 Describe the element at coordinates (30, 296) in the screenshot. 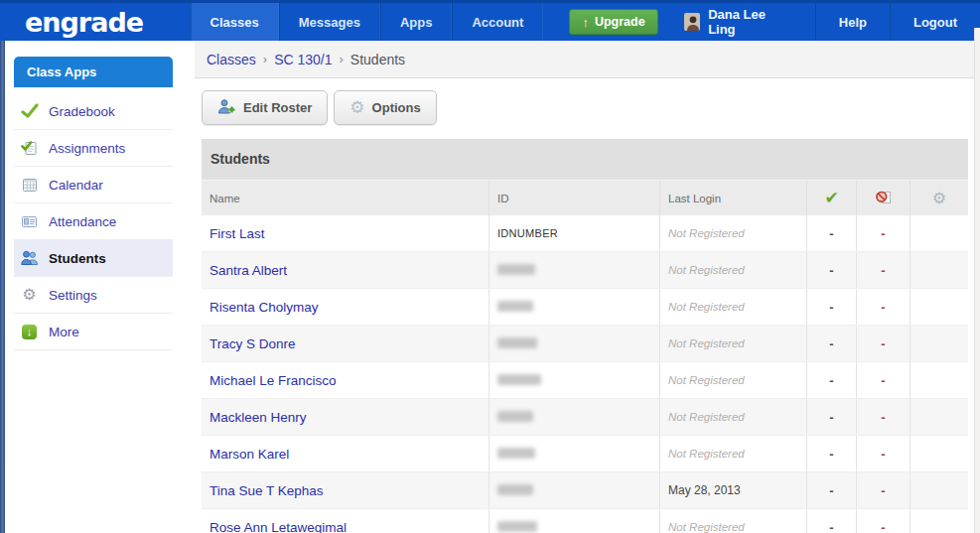

I see `settings-gear-icon: ⚙` at that location.